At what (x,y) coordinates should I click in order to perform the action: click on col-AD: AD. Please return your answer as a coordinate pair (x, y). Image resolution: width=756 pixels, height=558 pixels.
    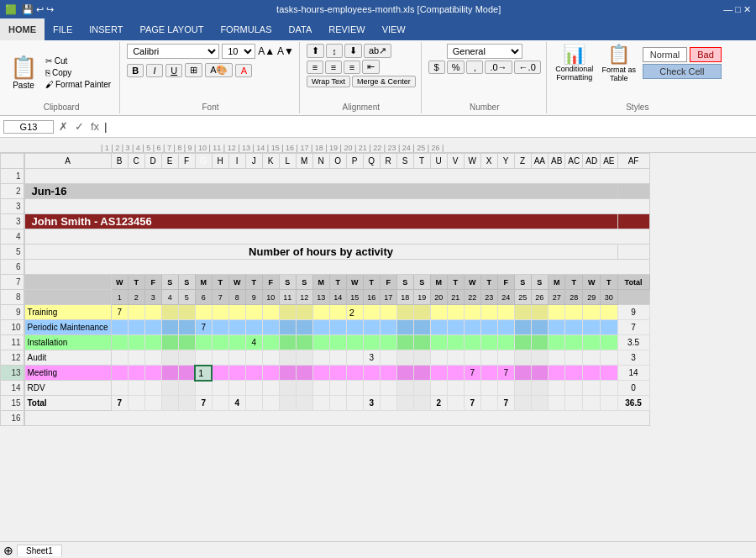
    Looking at the image, I should click on (591, 161).